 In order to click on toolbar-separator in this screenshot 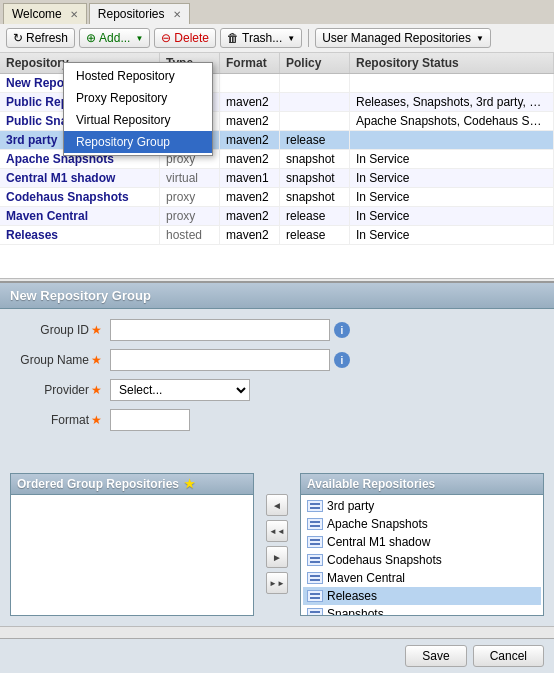, I will do `click(308, 38)`.